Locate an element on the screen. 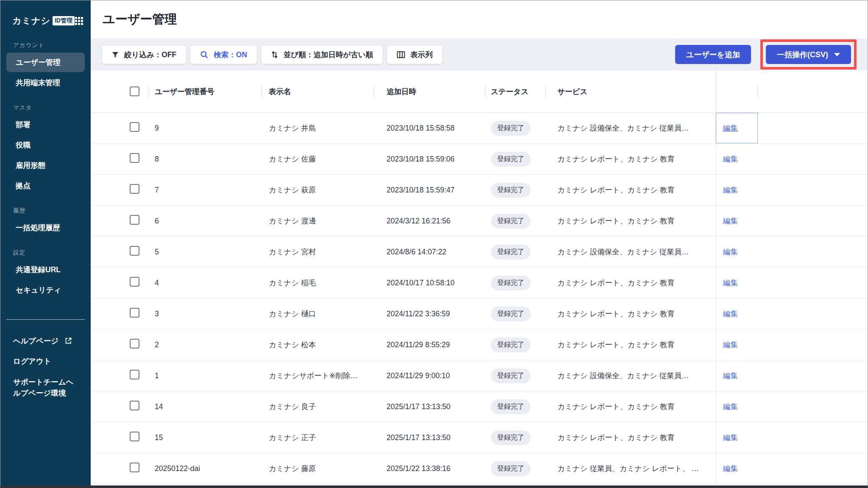  row-user-id: 8 is located at coordinates (205, 159).